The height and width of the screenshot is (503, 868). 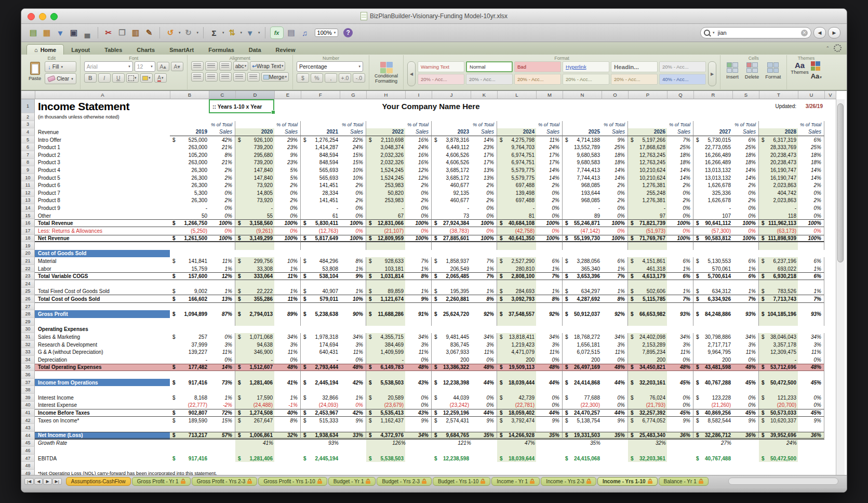 What do you see at coordinates (255, 435) in the screenshot?
I see `cell-D44: $1,006,861` at bounding box center [255, 435].